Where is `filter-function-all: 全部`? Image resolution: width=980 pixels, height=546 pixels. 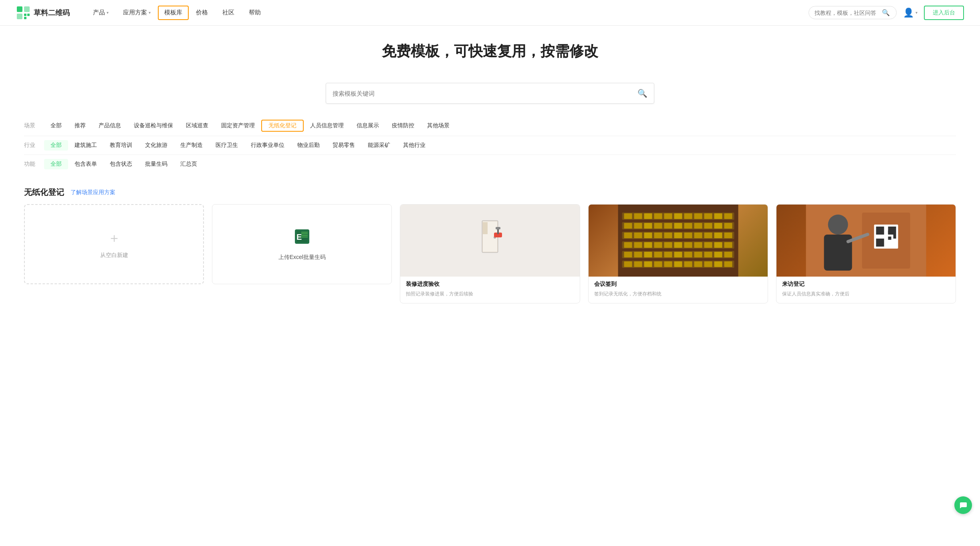 filter-function-all: 全部 is located at coordinates (56, 164).